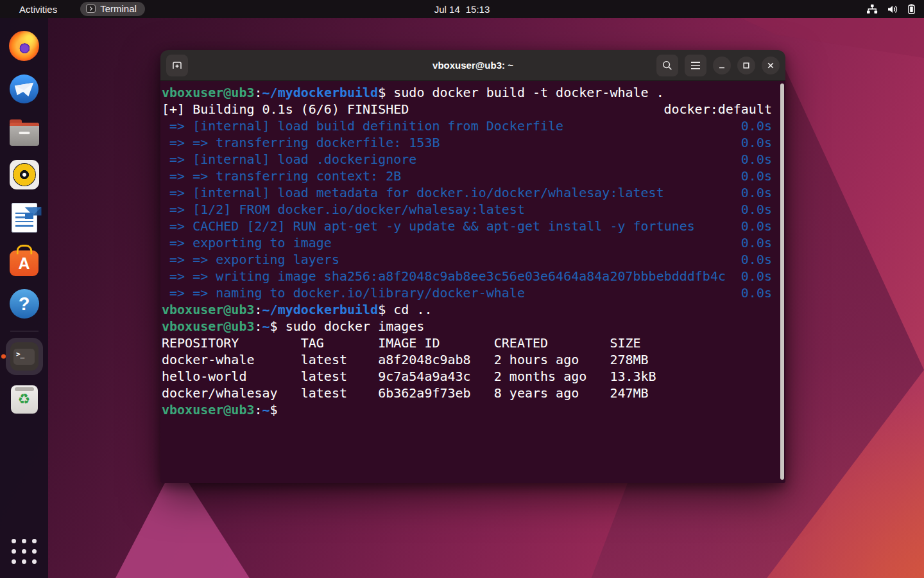 The width and height of the screenshot is (924, 578). What do you see at coordinates (24, 89) in the screenshot?
I see `dock-item-thunderbird` at bounding box center [24, 89].